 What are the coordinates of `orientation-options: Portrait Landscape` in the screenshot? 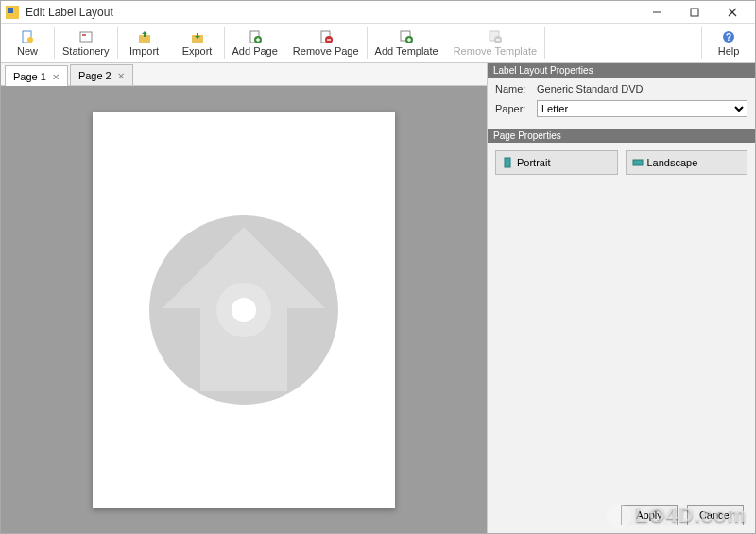 It's located at (622, 163).